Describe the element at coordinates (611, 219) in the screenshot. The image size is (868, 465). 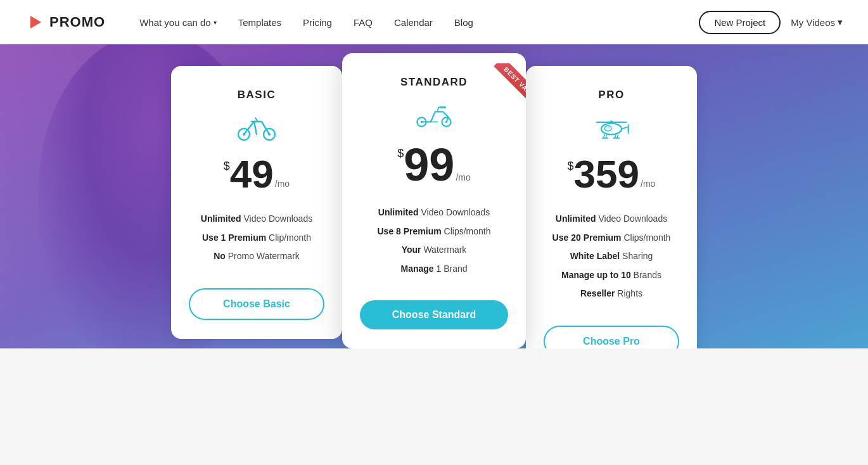
I see `feature-pro-1: Unlimited Video Downloads` at that location.